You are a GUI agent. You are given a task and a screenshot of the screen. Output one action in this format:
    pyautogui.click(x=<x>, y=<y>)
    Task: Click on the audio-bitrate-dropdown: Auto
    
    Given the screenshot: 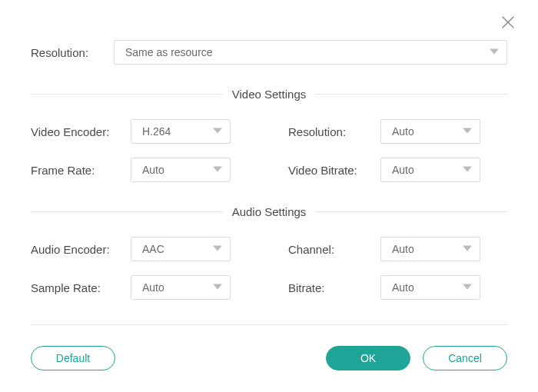 What is the action you would take?
    pyautogui.click(x=430, y=287)
    